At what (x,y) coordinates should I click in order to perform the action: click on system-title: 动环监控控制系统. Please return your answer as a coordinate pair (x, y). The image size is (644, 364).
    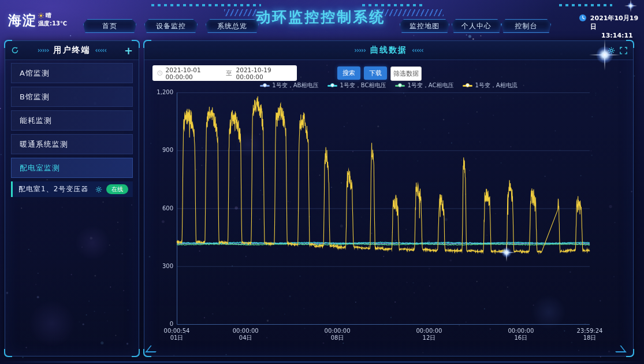
    Looking at the image, I should click on (321, 17).